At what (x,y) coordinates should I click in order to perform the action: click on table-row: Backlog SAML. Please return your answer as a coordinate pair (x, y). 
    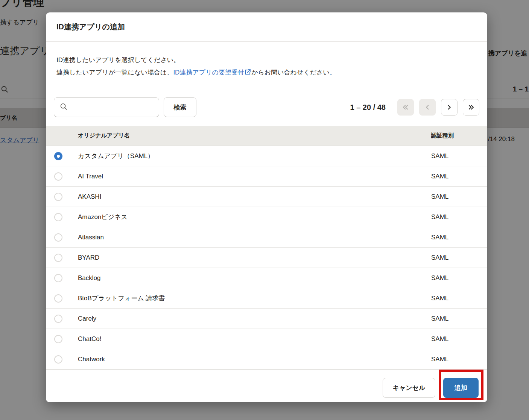
    Looking at the image, I should click on (266, 278).